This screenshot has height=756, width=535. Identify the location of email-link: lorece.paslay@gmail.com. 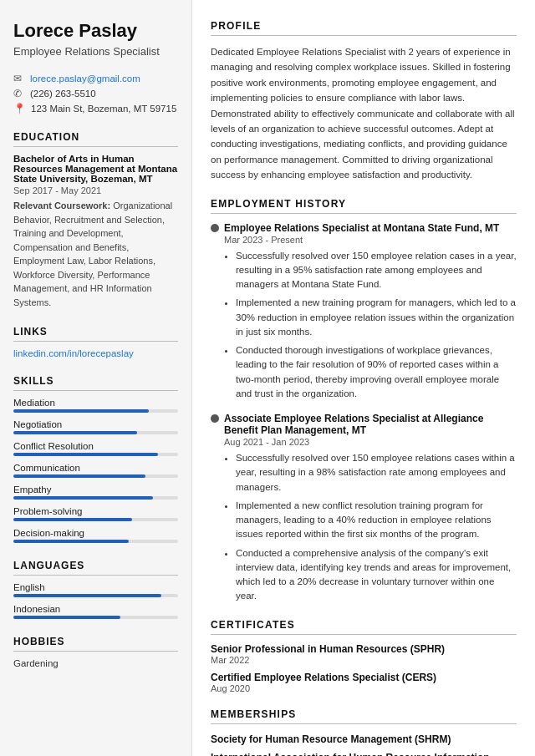
(85, 79).